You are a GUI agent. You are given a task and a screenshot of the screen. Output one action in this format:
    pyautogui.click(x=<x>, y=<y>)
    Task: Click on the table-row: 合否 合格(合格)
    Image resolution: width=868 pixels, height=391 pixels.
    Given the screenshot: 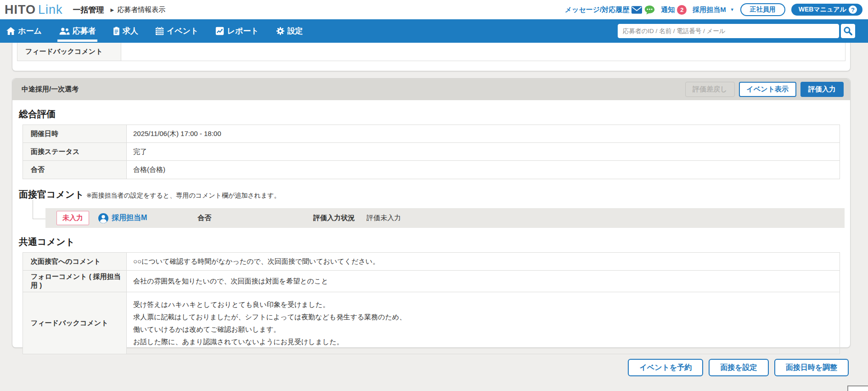 What is the action you would take?
    pyautogui.click(x=431, y=170)
    